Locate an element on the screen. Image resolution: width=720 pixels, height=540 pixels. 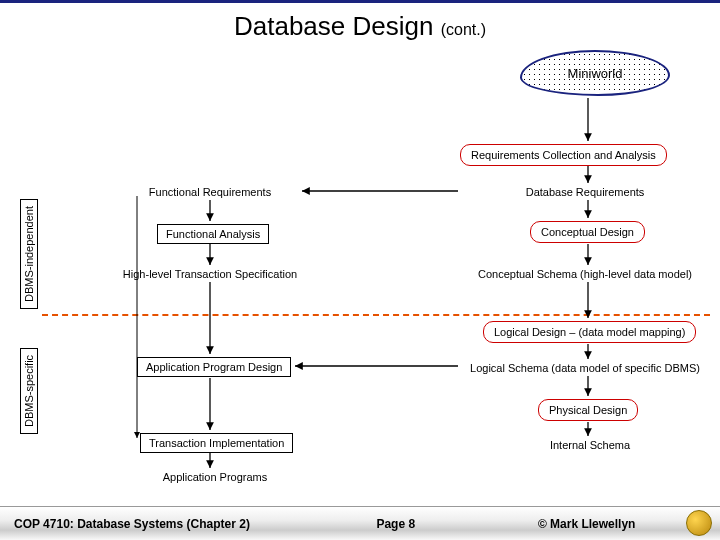
title-main: Database Design is located at coordinates (334, 26).